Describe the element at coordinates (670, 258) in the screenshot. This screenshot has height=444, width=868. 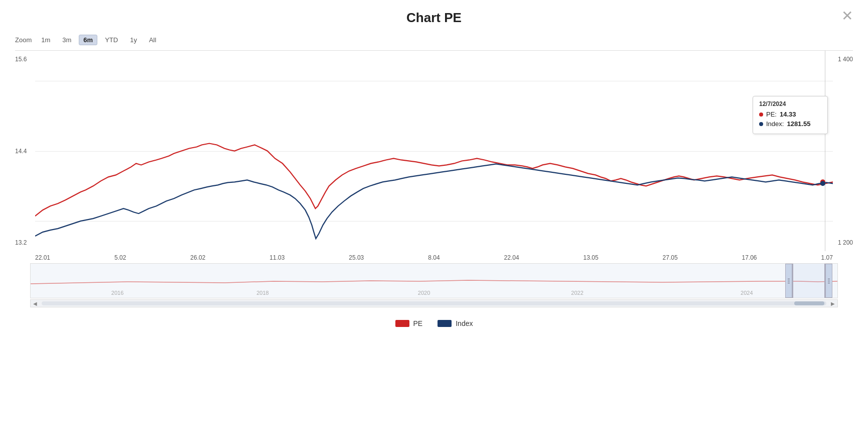
I see `x-label-8: 27.05` at that location.